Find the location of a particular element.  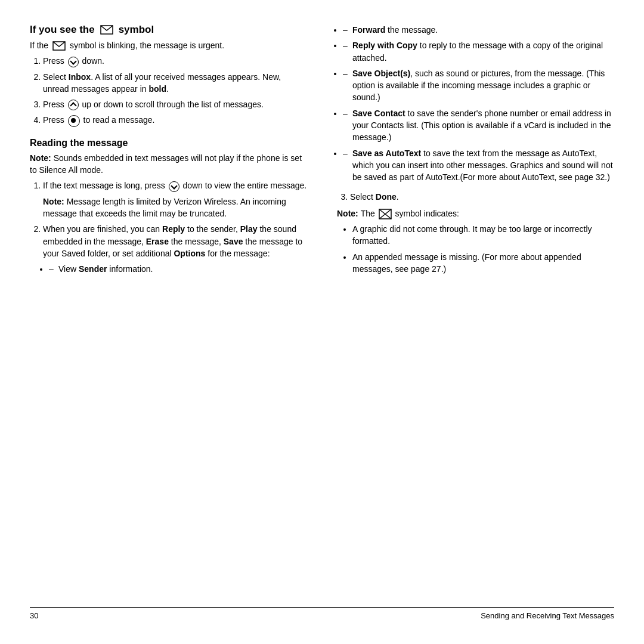

bullet-graphic: A graphic did not come through. It may b… is located at coordinates (483, 235).